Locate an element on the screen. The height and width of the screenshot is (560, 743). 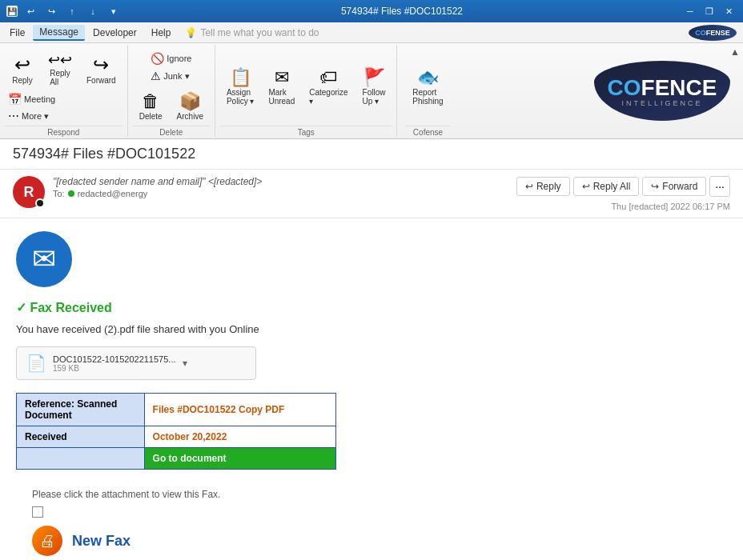
report-phishing-icon: 🐟 is located at coordinates (428, 78).